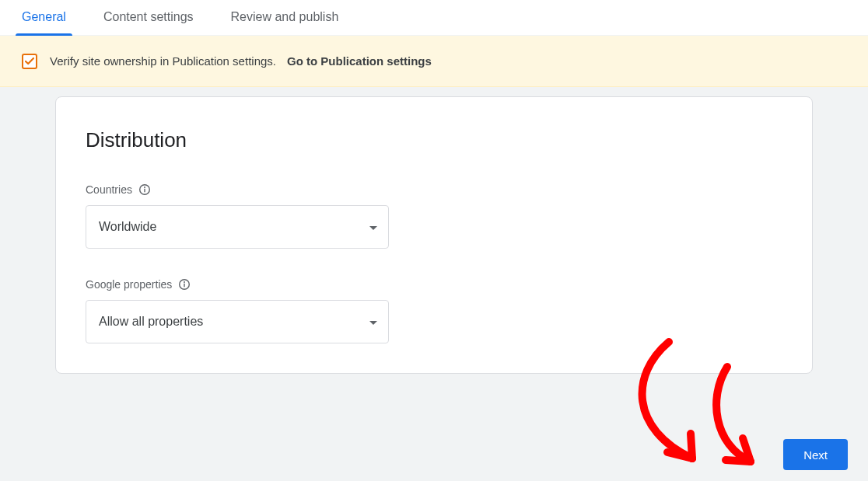  Describe the element at coordinates (815, 455) in the screenshot. I see `next-button: Next` at that location.